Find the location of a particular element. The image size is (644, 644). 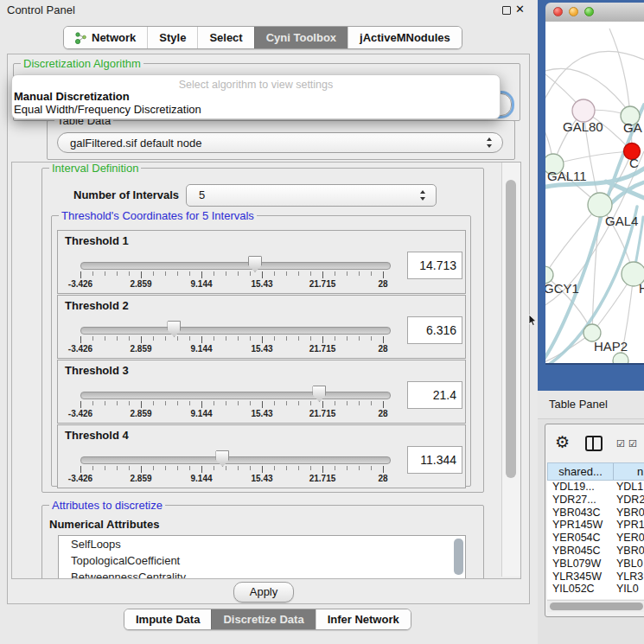

gear-icon: ⚙ is located at coordinates (562, 442).